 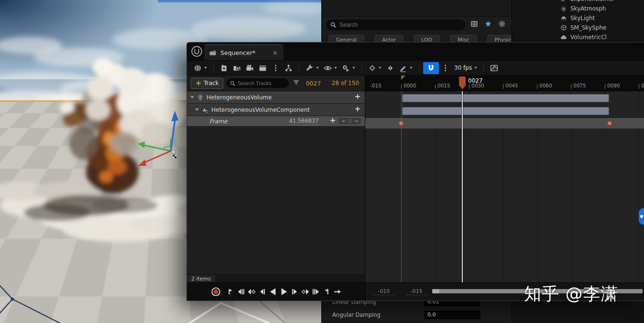 What do you see at coordinates (415, 52) in the screenshot?
I see `sequencer-titlebar: Sequencer* ×` at bounding box center [415, 52].